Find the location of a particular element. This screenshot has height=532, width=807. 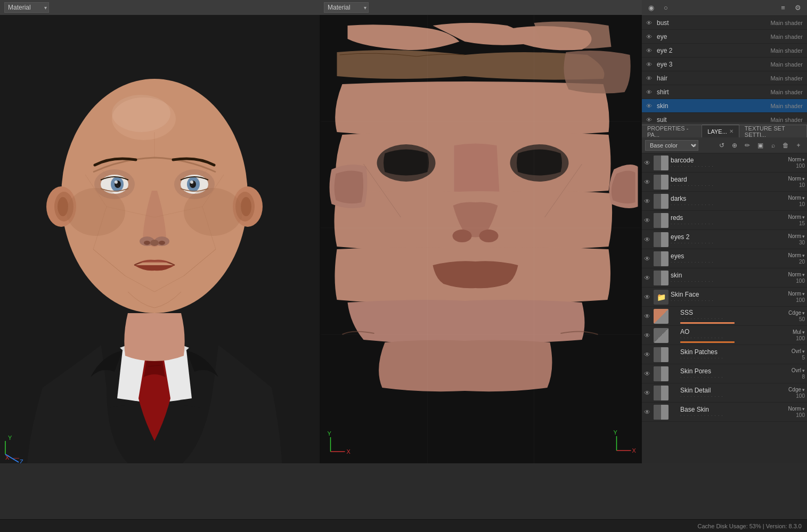

paint-icon: ✏ is located at coordinates (747, 145).